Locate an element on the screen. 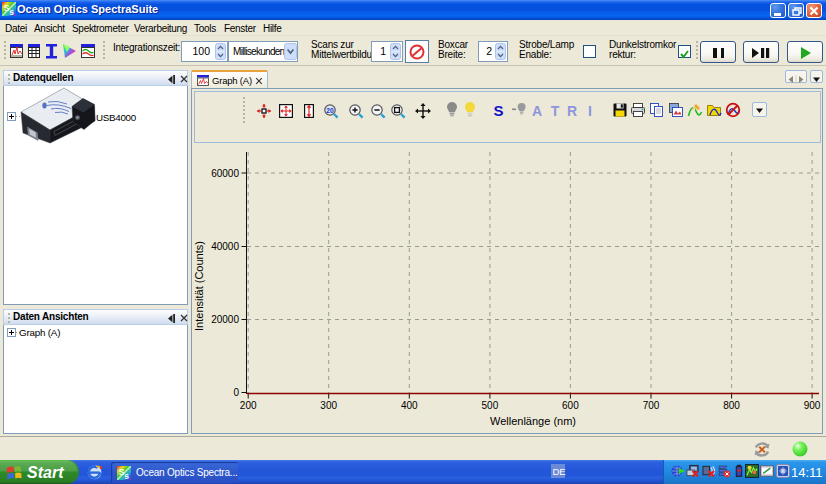  svg-text: 700 is located at coordinates (652, 406).